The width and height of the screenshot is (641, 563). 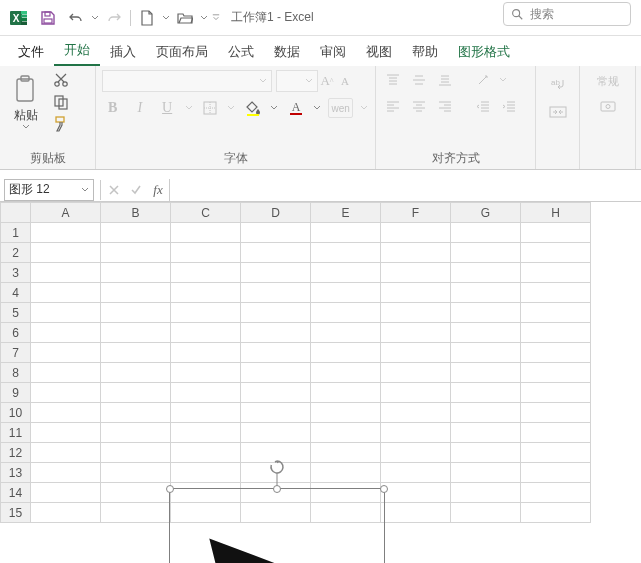 I want to click on name-box: 图形 12, so click(x=49, y=190).